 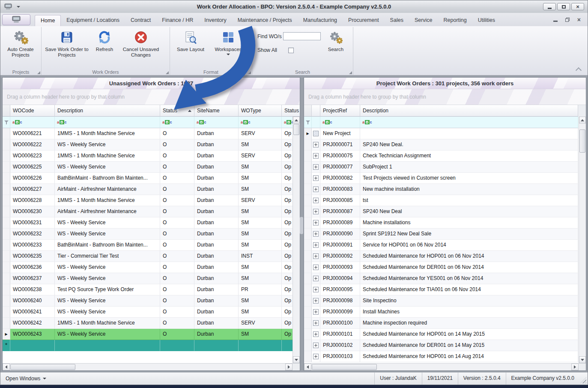 What do you see at coordinates (291, 111) in the screenshot?
I see `column-header-status-2: Status` at bounding box center [291, 111].